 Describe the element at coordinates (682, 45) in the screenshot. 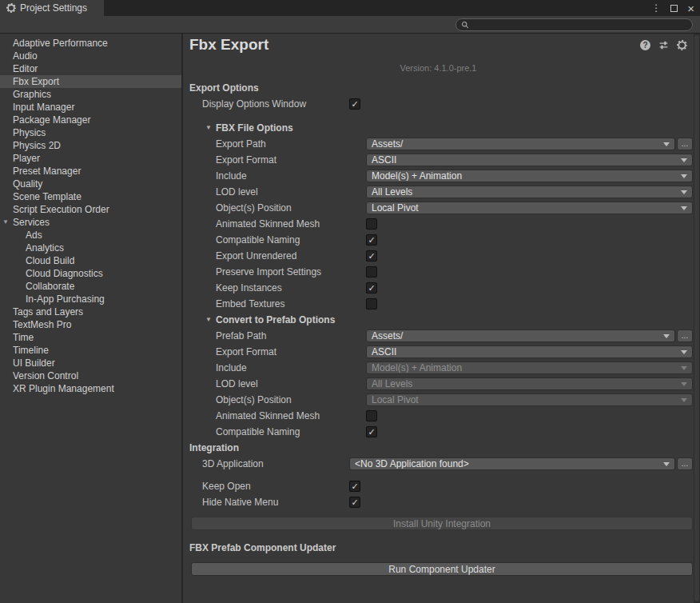

I see `gear-icon` at that location.